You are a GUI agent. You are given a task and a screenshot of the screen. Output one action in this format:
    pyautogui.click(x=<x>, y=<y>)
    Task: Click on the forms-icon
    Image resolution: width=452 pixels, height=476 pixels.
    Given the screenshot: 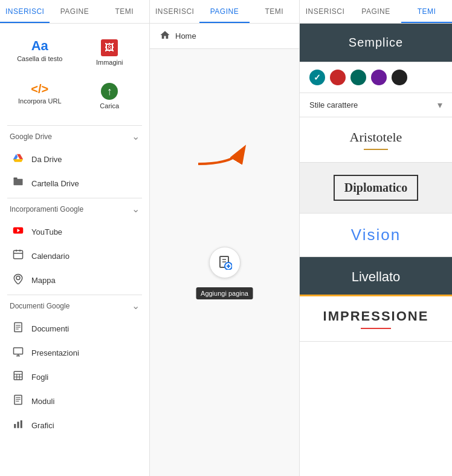 What is the action you would take?
    pyautogui.click(x=18, y=401)
    